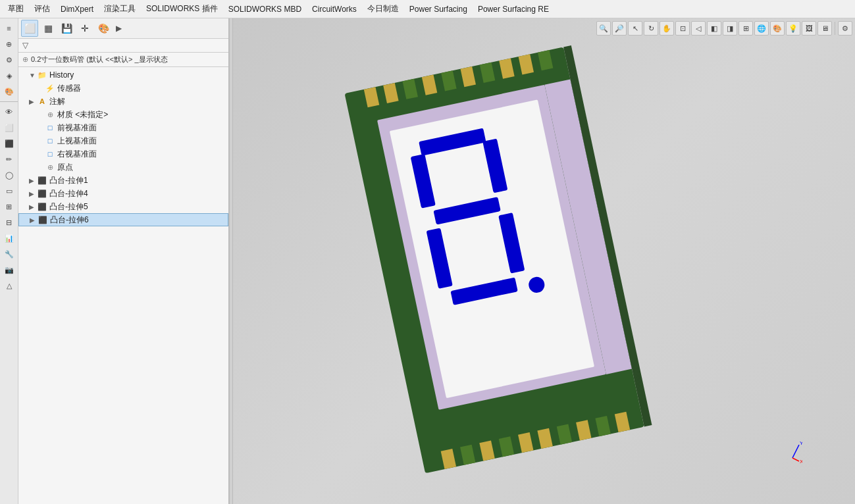 Image resolution: width=855 pixels, height=504 pixels. I want to click on menu-render: 渲染工具, so click(120, 9).